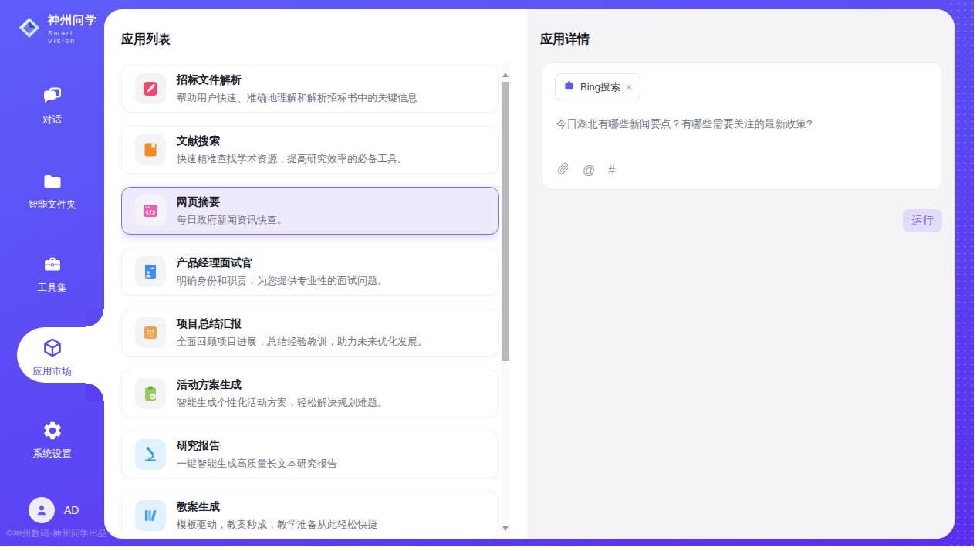 The height and width of the screenshot is (551, 980). Describe the element at coordinates (150, 516) in the screenshot. I see `books-icon` at that location.